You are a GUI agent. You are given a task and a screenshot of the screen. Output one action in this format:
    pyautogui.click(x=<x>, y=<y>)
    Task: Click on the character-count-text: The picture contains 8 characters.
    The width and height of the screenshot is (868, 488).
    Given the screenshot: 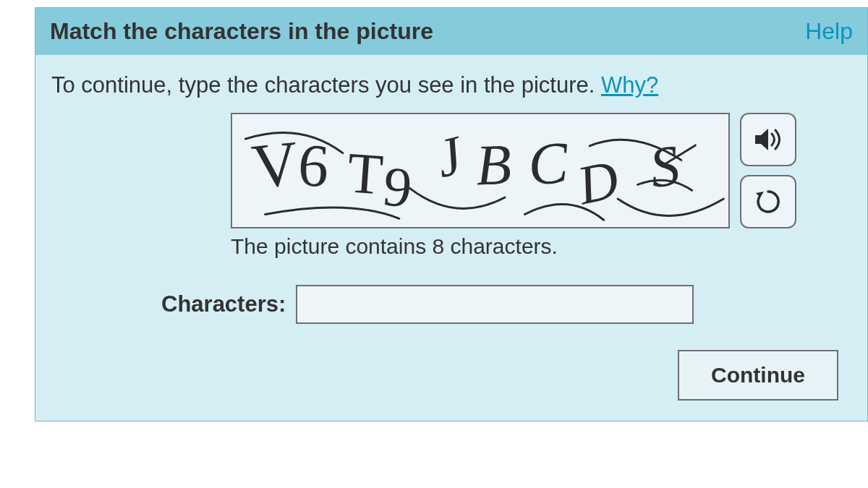 What is the action you would take?
    pyautogui.click(x=541, y=247)
    